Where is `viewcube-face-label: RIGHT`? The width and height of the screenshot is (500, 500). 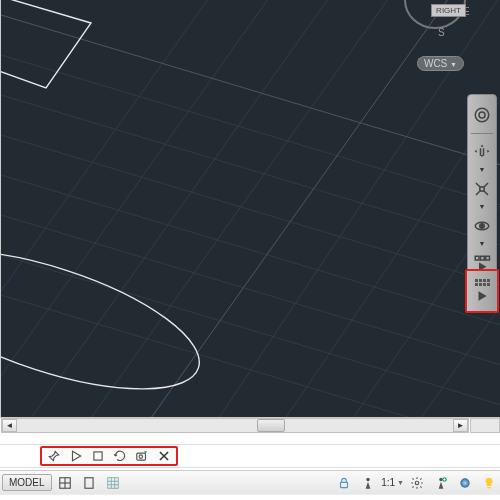 viewcube-face-label: RIGHT is located at coordinates (448, 10).